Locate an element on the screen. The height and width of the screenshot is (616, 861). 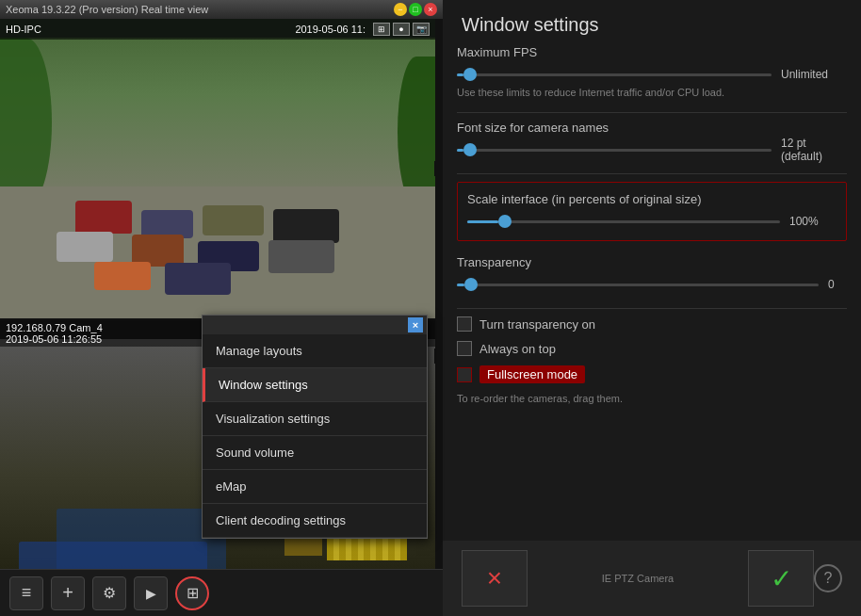
camera-top-icons: ⊞ ● 📷 is located at coordinates (401, 29).